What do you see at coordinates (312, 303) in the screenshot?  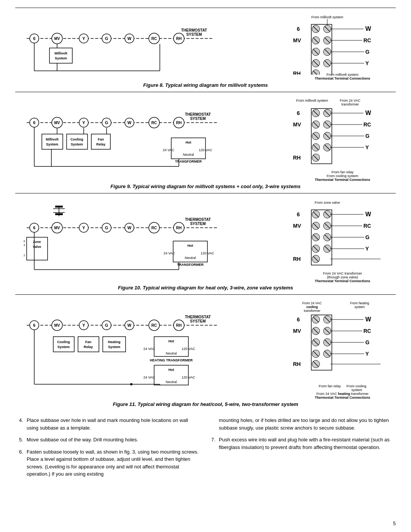 I see `svg-text: From 24 VAC` at bounding box center [312, 303].